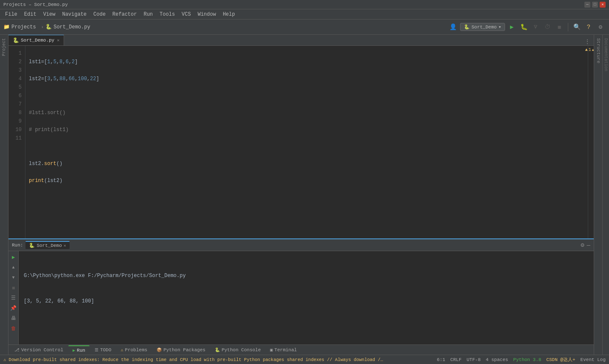 The width and height of the screenshot is (609, 364). What do you see at coordinates (474, 360) in the screenshot?
I see `encoding: UTF-8` at bounding box center [474, 360].